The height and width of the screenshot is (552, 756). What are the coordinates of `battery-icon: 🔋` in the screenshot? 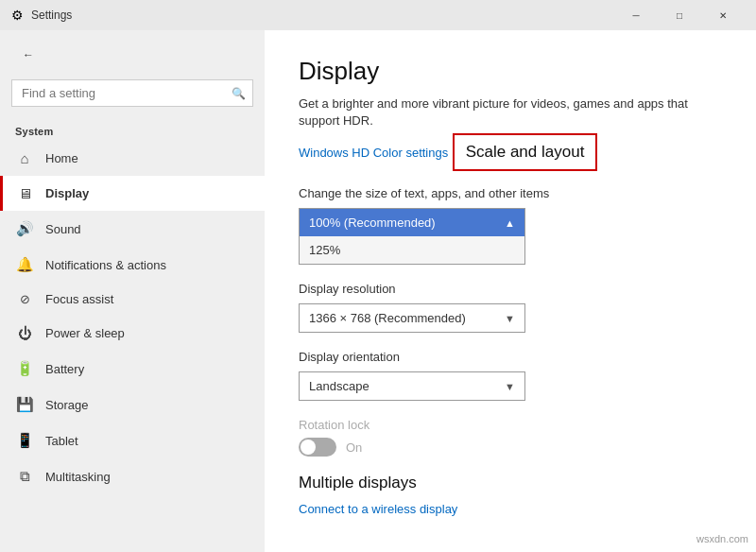 It's located at (25, 369).